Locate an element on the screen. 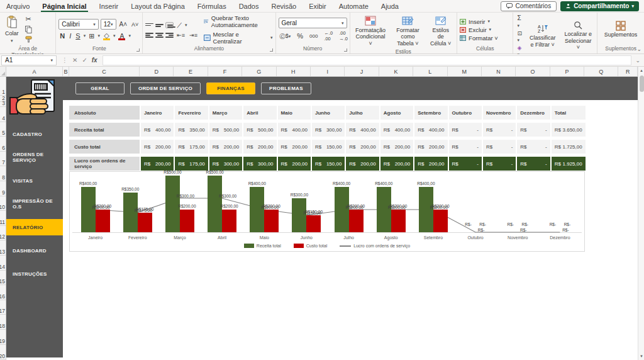 The width and height of the screenshot is (644, 360). row-label: Custo total is located at coordinates (104, 147).